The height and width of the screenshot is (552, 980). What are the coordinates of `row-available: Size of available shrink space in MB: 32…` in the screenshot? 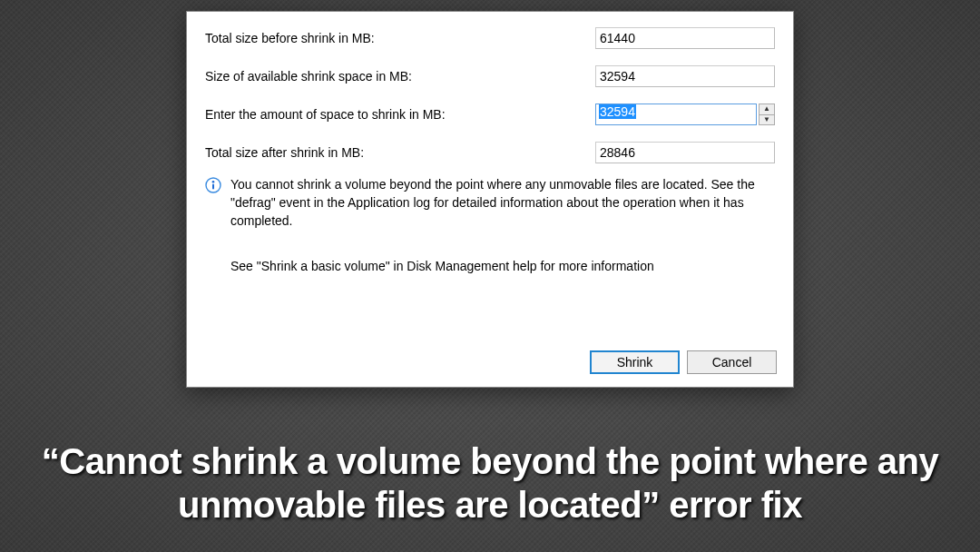 It's located at (490, 76).